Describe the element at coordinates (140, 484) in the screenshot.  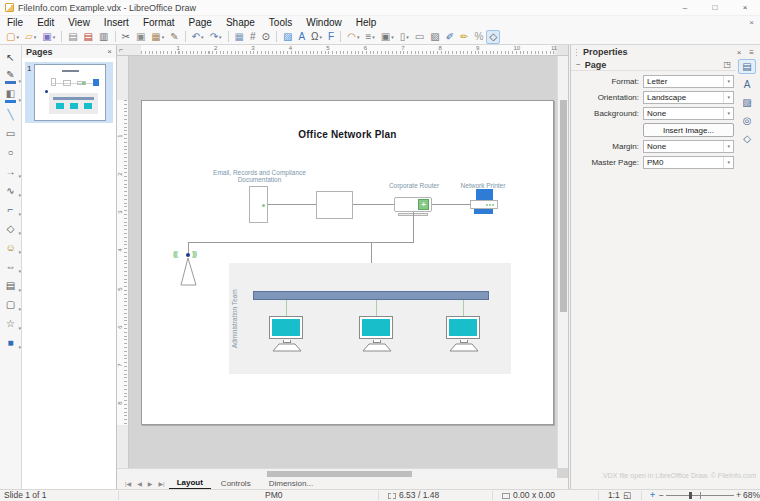
I see `layer-nav-1-button: ◀` at that location.